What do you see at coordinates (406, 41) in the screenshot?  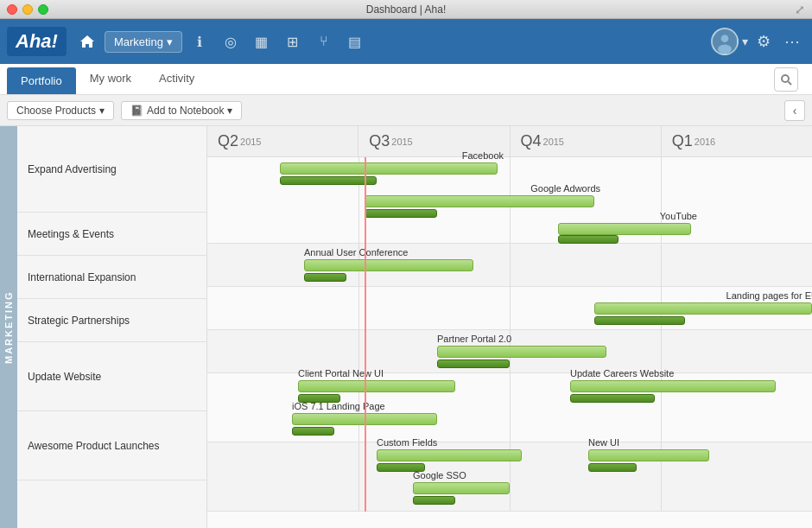 I see `top-navigation: Aha! Marketing ▾ ℹ ◎ ▦ ⊞ ⑂ ▤ ▾ ⚙ ⋯` at bounding box center [406, 41].